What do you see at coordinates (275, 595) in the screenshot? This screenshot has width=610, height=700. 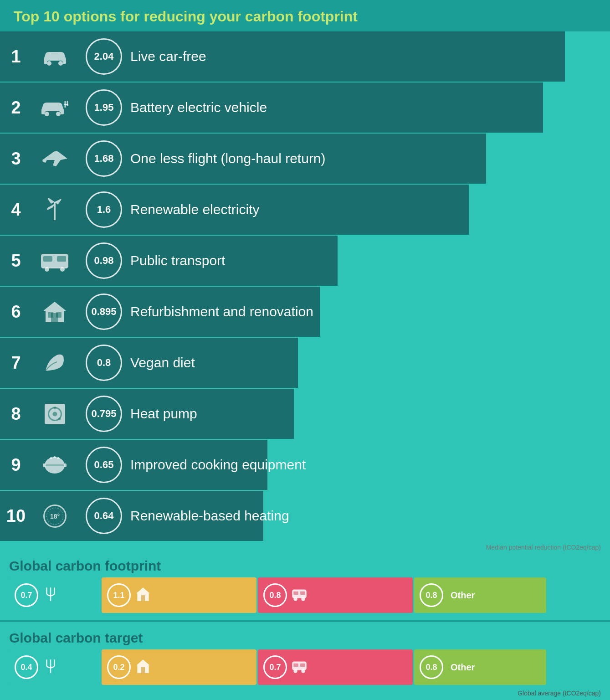 I see `seg-value-2: 0.8` at bounding box center [275, 595].